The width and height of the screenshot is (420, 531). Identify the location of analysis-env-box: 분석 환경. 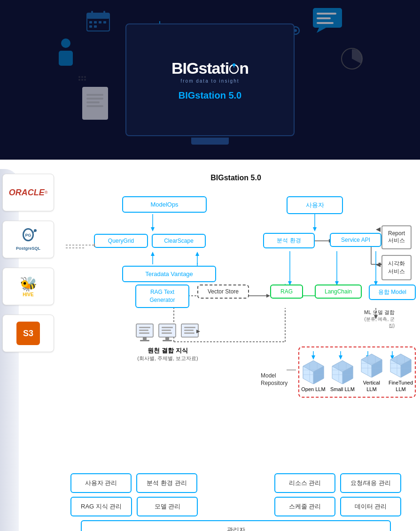
(289, 240).